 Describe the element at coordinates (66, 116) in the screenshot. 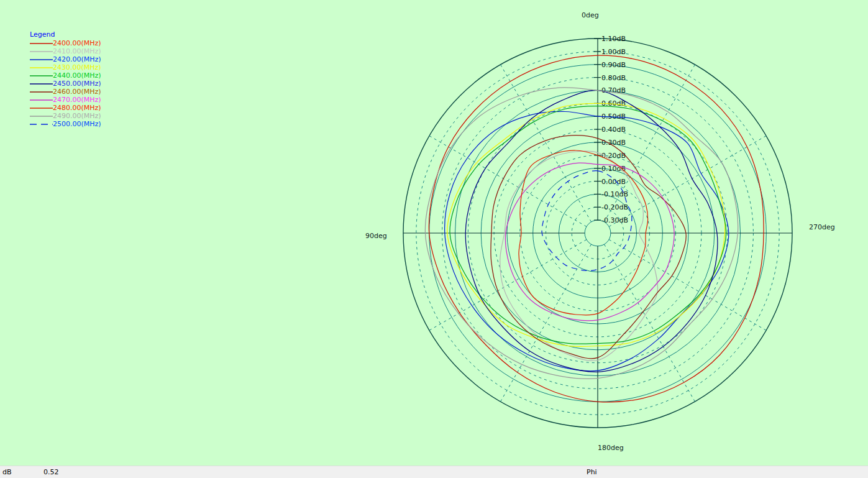

I see `legend-item-249000: 2490.00(MHz)` at that location.